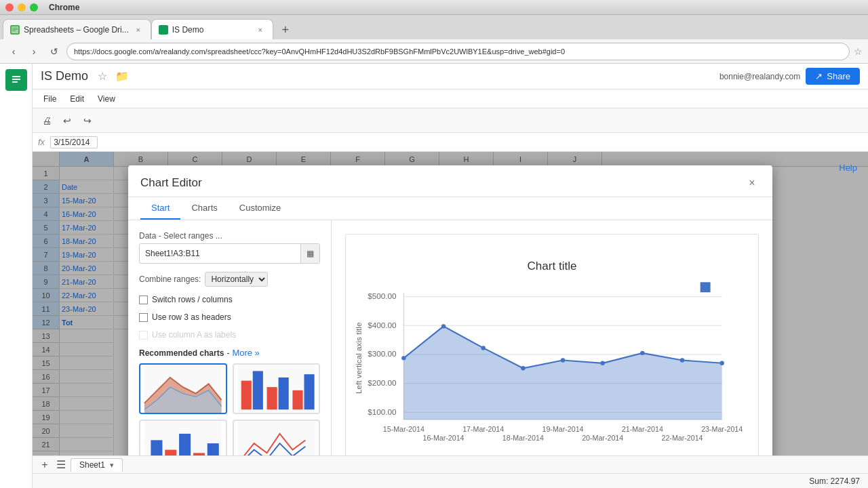 The width and height of the screenshot is (868, 488). I want to click on chart-thumb-column, so click(183, 438).